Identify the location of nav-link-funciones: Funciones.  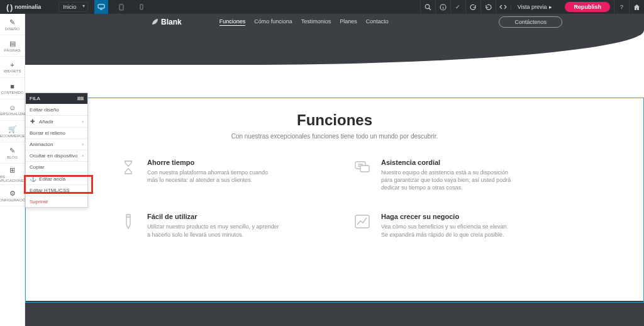
(233, 22).